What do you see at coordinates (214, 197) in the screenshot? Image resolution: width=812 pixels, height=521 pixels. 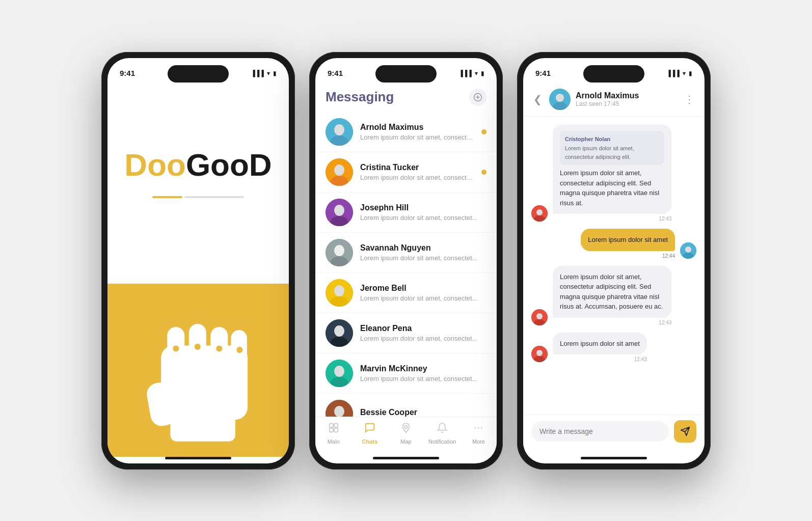 I see `progress-empty` at bounding box center [214, 197].